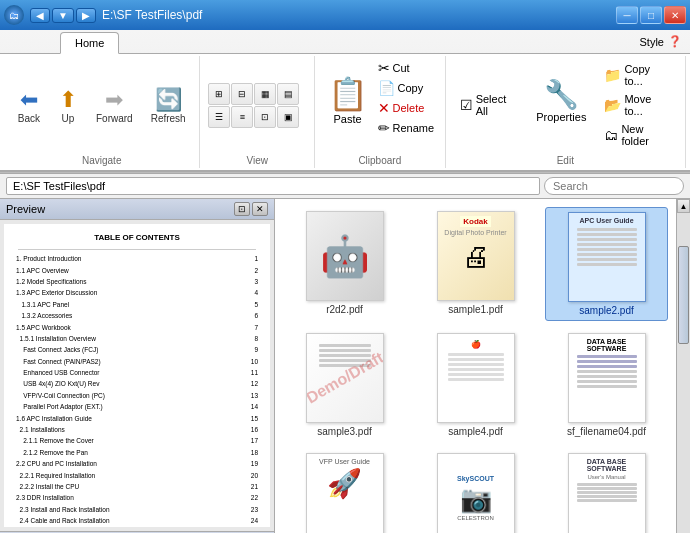  I want to click on properties-label: Properties, so click(561, 117).